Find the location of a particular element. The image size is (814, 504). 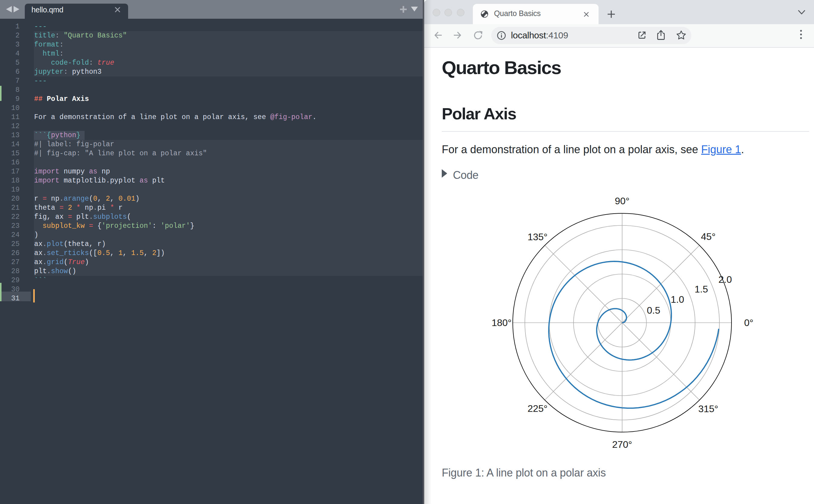

svg-text: 0° is located at coordinates (749, 323).